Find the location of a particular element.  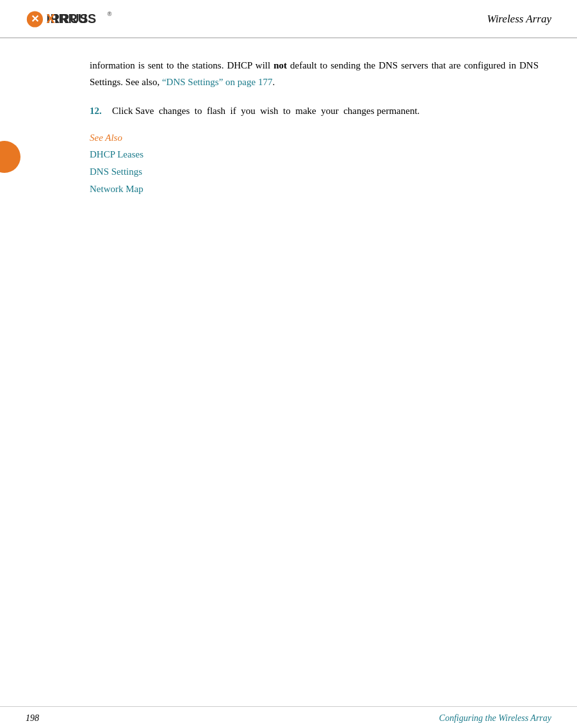

numbered-item-12: 12. Click Save changes to flash if you w… is located at coordinates (314, 111).